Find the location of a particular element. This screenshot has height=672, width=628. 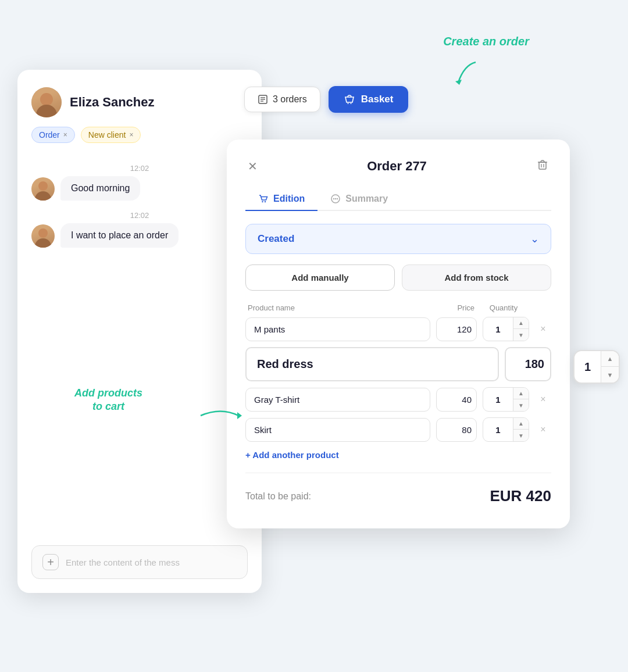

orders-count-label: 3 orders is located at coordinates (290, 99).